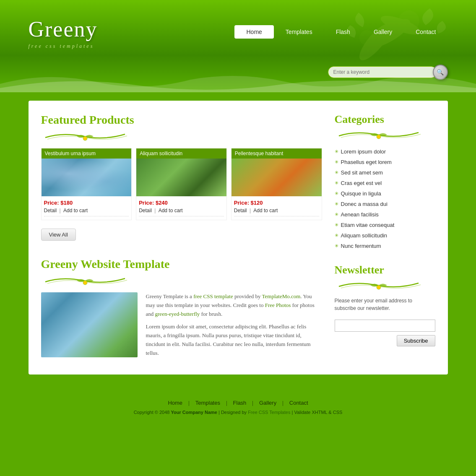  What do you see at coordinates (213, 296) in the screenshot?
I see `css-template-link: free CSS template` at bounding box center [213, 296].